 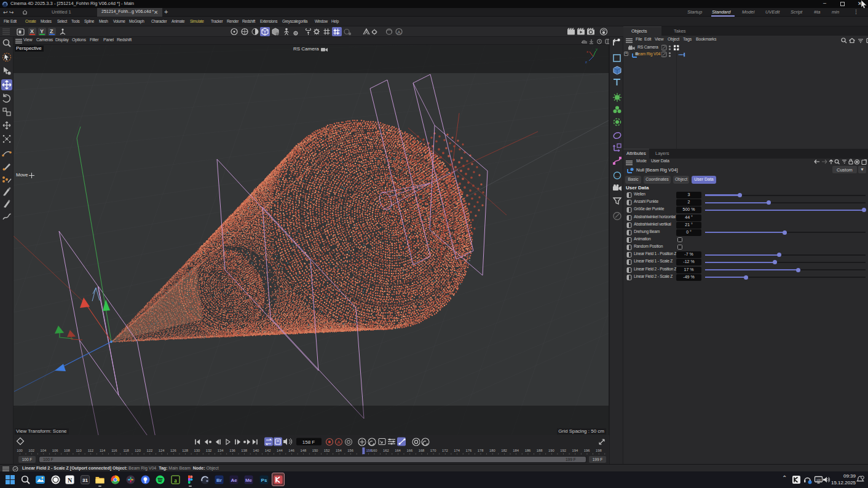 What do you see at coordinates (264, 481) in the screenshot?
I see `svg-text: Ps` at bounding box center [264, 481].